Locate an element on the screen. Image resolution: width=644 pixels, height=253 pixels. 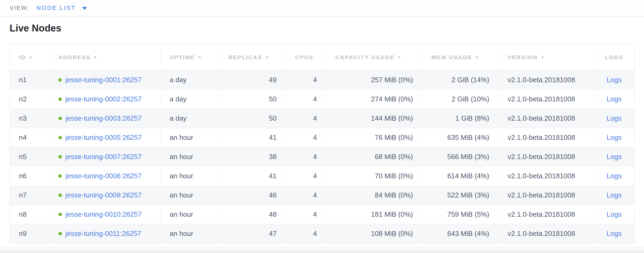
mem_usage-cell: 614 MiB (4%) is located at coordinates (460, 176).